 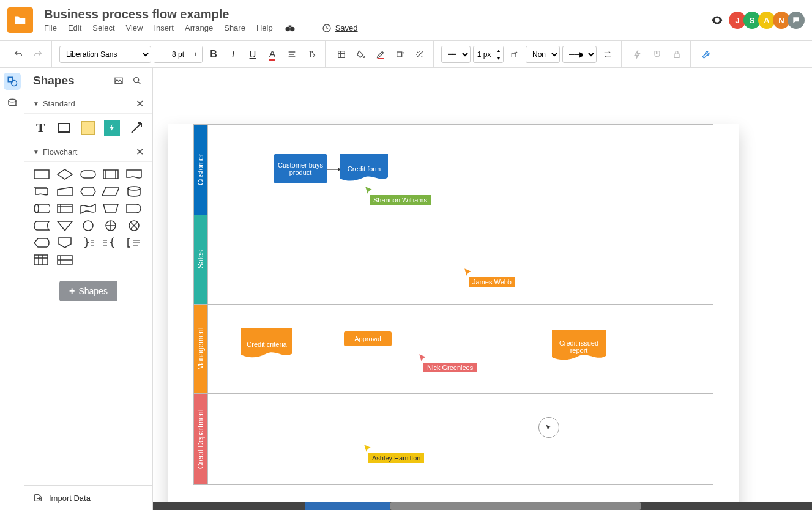 What do you see at coordinates (201, 349) in the screenshot?
I see `lane-label: Management` at bounding box center [201, 349].